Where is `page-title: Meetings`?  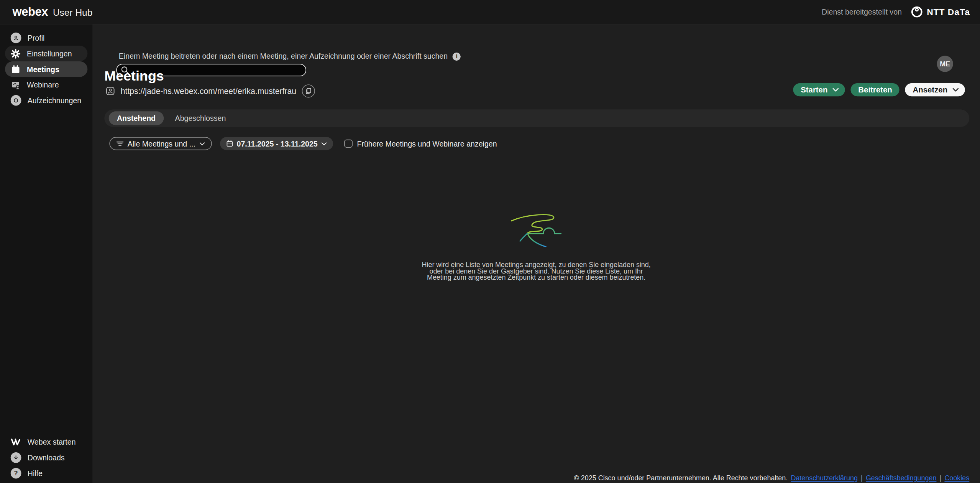
page-title: Meetings is located at coordinates (134, 76).